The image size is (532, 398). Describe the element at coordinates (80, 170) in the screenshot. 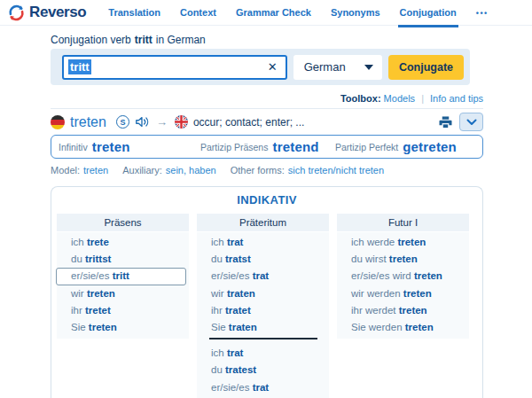

I see `model-group: Model: treten` at that location.